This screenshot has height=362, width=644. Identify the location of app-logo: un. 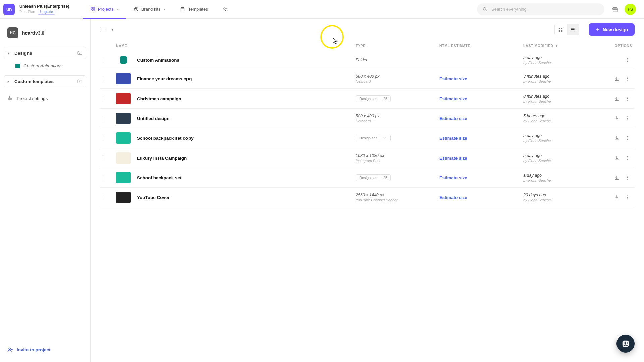
(9, 9).